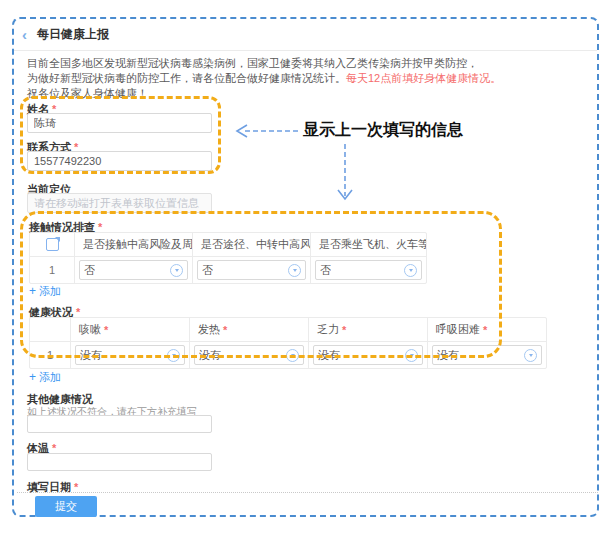  What do you see at coordinates (252, 270) in the screenshot?
I see `contact-select-2: 否` at bounding box center [252, 270].